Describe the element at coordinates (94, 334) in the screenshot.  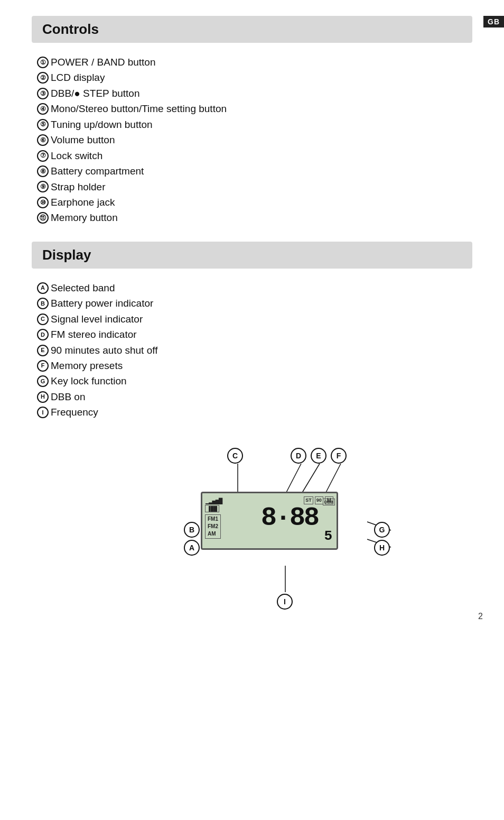
I see `item-text: FM stereo indicator` at that location.